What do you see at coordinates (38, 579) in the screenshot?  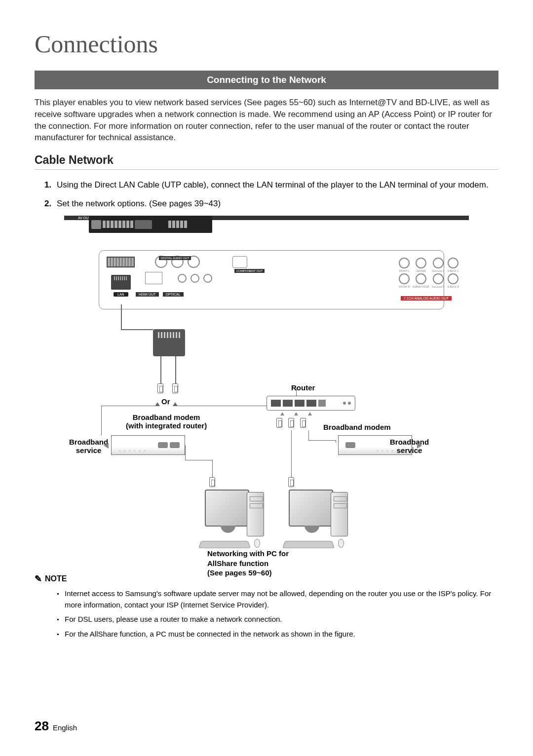 I see `note-icon: ✎` at bounding box center [38, 579].